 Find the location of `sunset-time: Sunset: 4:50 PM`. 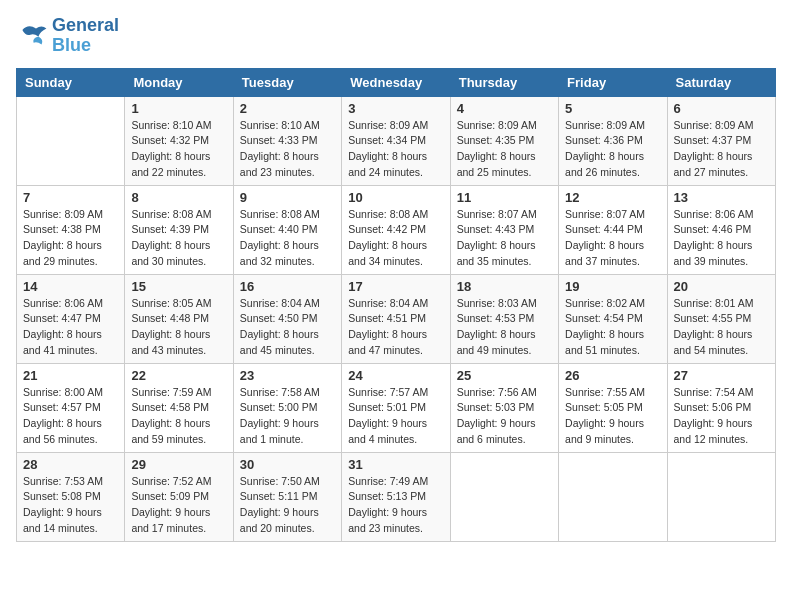

sunset-time: Sunset: 4:50 PM is located at coordinates (288, 319).